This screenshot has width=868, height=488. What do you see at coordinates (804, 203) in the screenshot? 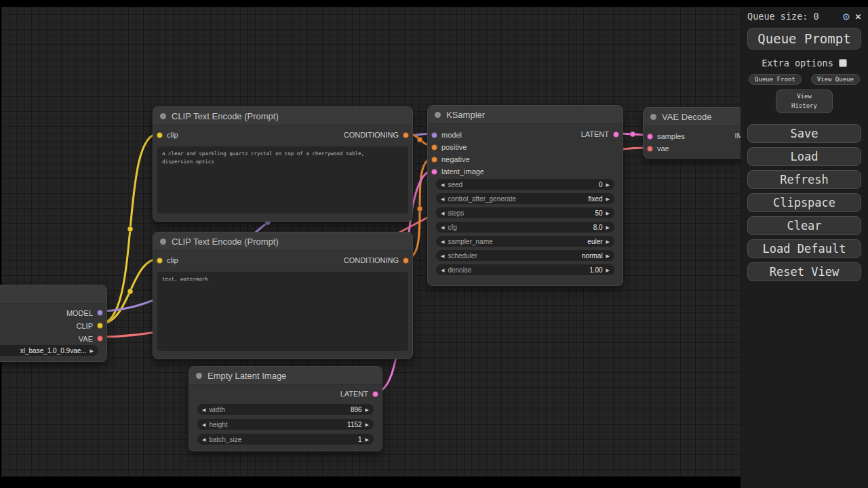
I see `clipspace-button: Clipspace` at bounding box center [804, 203].